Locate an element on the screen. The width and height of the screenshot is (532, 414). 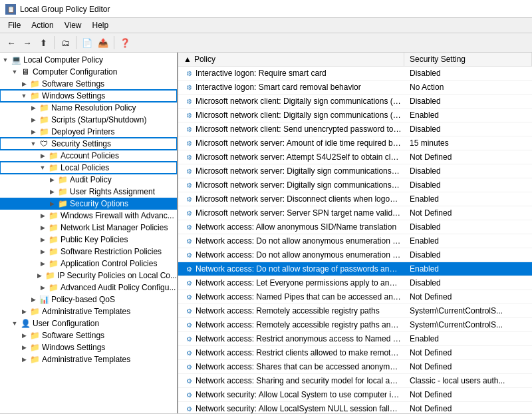
tree-node-admin-templates-2: ▶ 📁 Administrative Templates is located at coordinates (88, 359).